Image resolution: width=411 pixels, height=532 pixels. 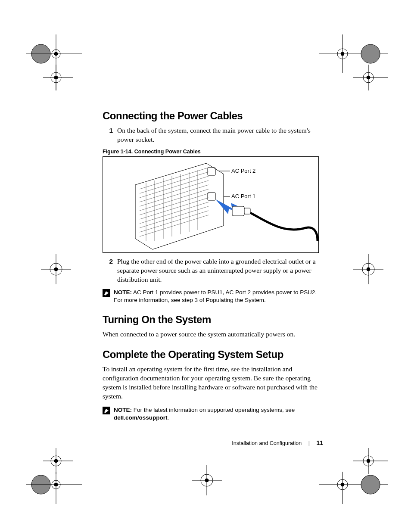 I want to click on note-ac-ports: NOTE: AC Port 1 provides power to PSU1, …, so click(x=212, y=296).